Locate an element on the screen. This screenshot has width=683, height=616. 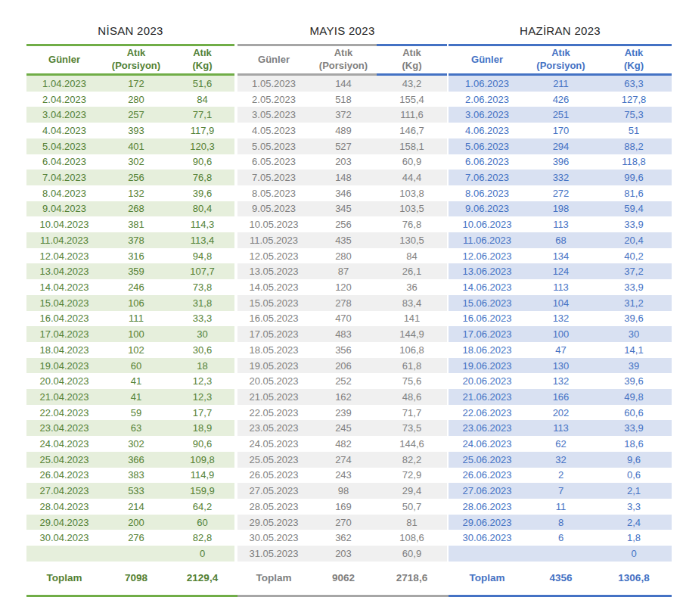
cell-kg: 141 is located at coordinates (411, 318).